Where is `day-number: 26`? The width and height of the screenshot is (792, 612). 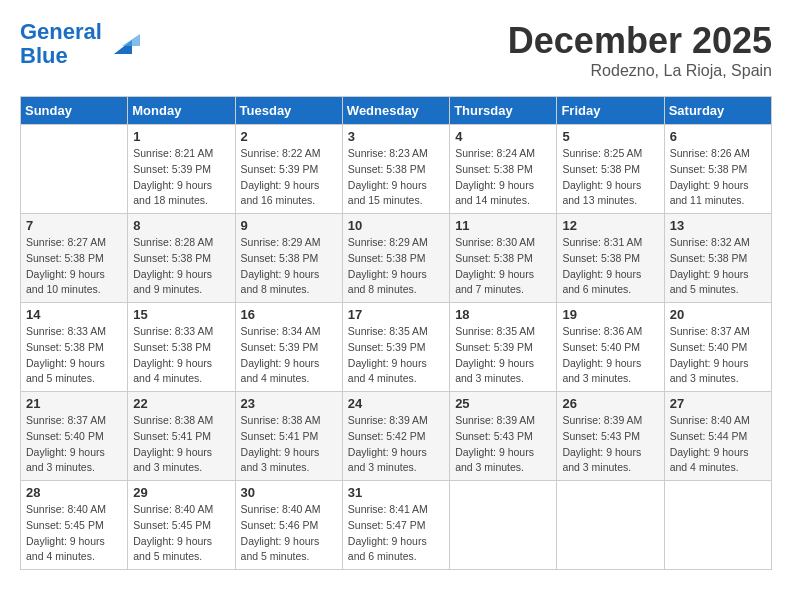
day-number: 26 is located at coordinates (610, 404).